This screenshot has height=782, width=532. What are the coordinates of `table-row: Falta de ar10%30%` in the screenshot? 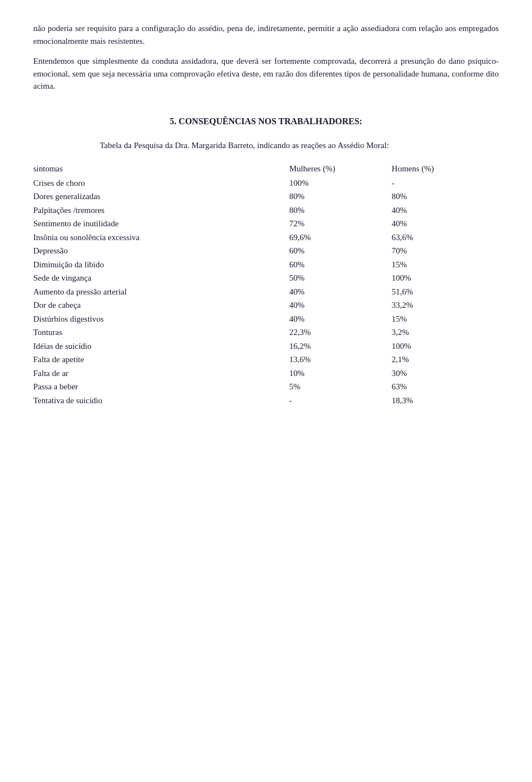 It's located at (266, 374).